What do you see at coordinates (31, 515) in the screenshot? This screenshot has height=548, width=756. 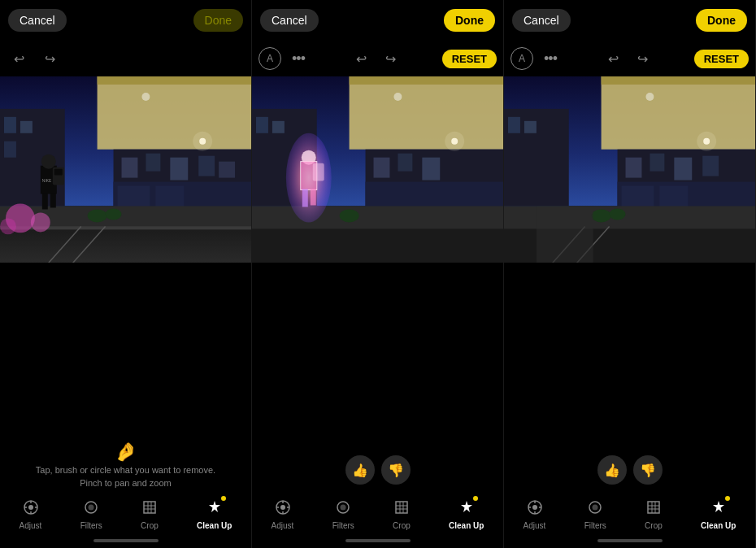 I see `nav-item-adjust-1: Adjust` at bounding box center [31, 515].